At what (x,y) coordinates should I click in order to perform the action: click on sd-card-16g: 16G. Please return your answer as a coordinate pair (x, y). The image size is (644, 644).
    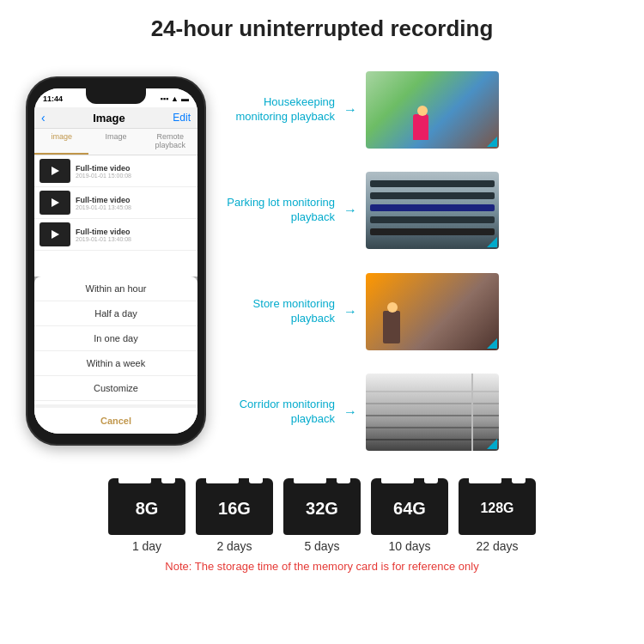
    Looking at the image, I should click on (234, 507).